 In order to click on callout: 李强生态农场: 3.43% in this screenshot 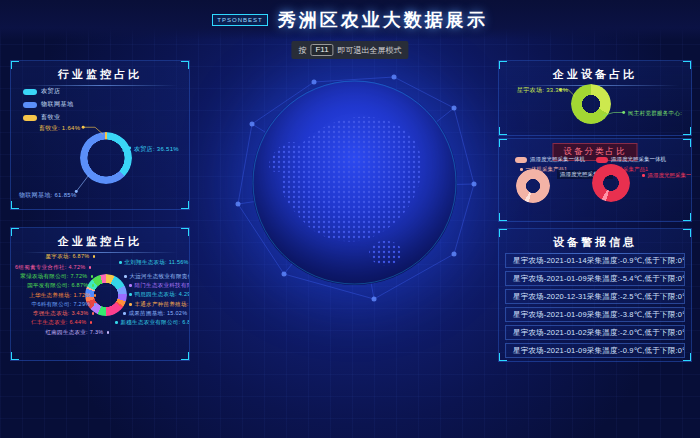, I will do `click(64, 314)`.